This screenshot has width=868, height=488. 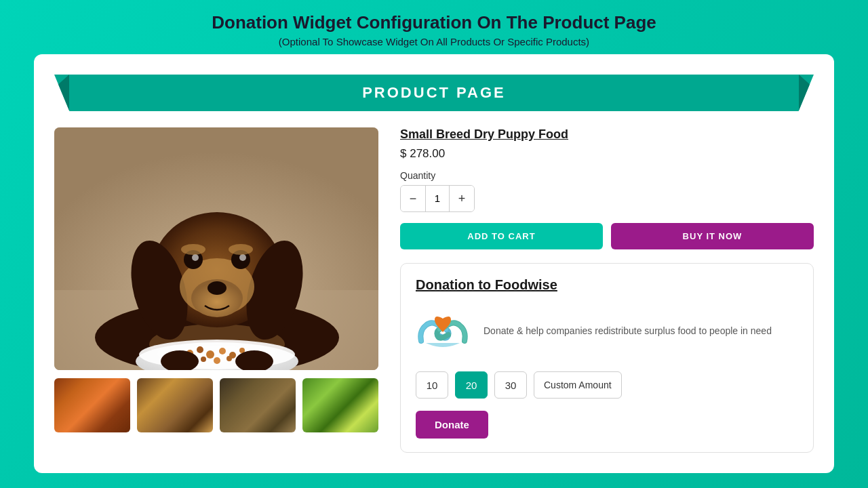 I want to click on quantity-decrease-button: −, so click(x=413, y=199).